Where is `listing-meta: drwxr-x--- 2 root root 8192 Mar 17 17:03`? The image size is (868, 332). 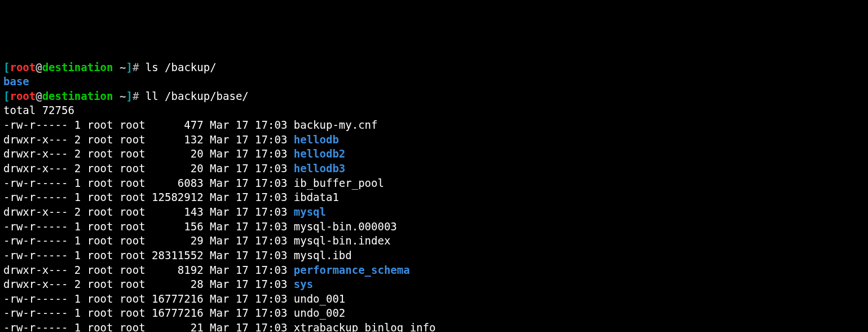
listing-meta: drwxr-x--- 2 root root 8192 Mar 17 17:03 is located at coordinates (149, 270).